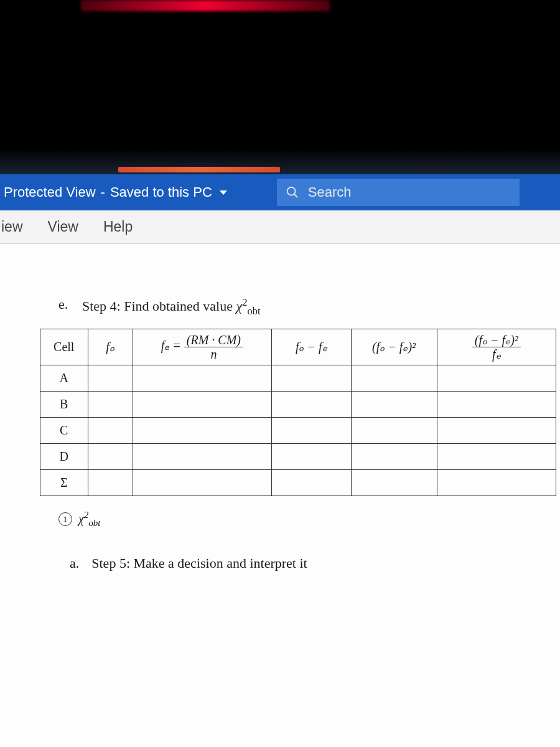 The width and height of the screenshot is (560, 747). What do you see at coordinates (65, 307) in the screenshot?
I see `step4-marker: e.` at bounding box center [65, 307].